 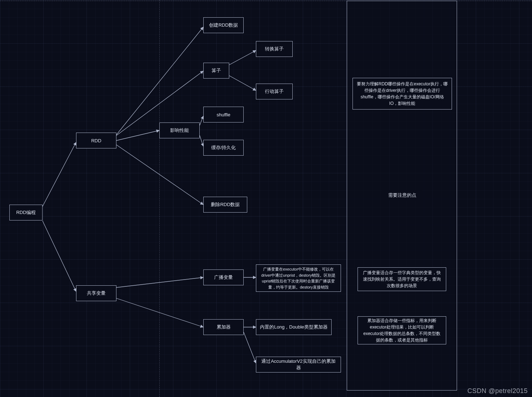 What do you see at coordinates (402, 279) in the screenshot?
I see `text-content: 广播变量适合存一些字典类型的变量，快速找到映射关系。适用于变更不多，查询次数很多…` at bounding box center [402, 279].